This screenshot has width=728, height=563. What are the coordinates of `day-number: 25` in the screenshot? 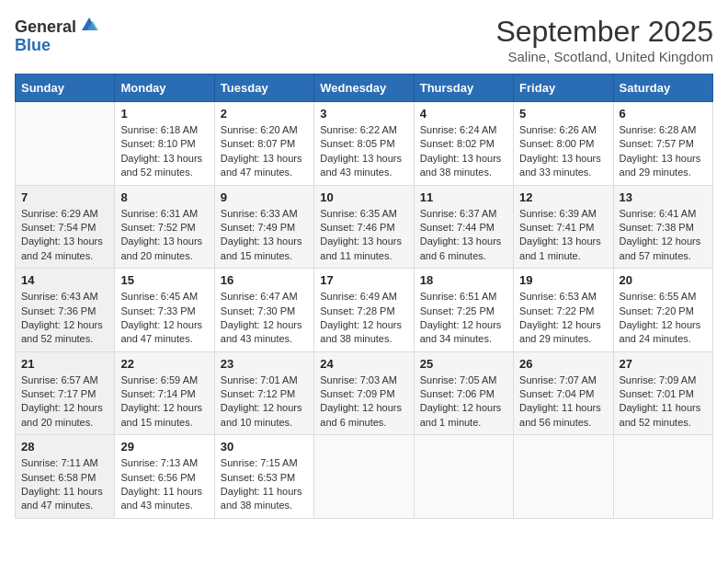 It's located at (463, 364).